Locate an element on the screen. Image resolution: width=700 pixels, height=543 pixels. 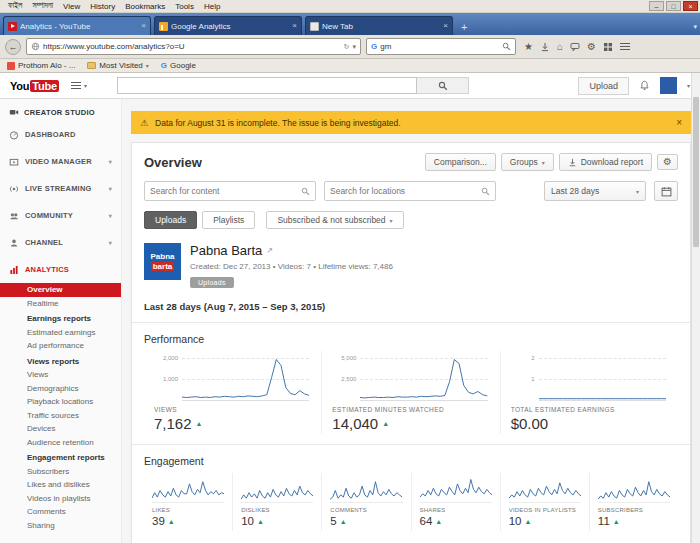
menu-history: History is located at coordinates (102, 6).